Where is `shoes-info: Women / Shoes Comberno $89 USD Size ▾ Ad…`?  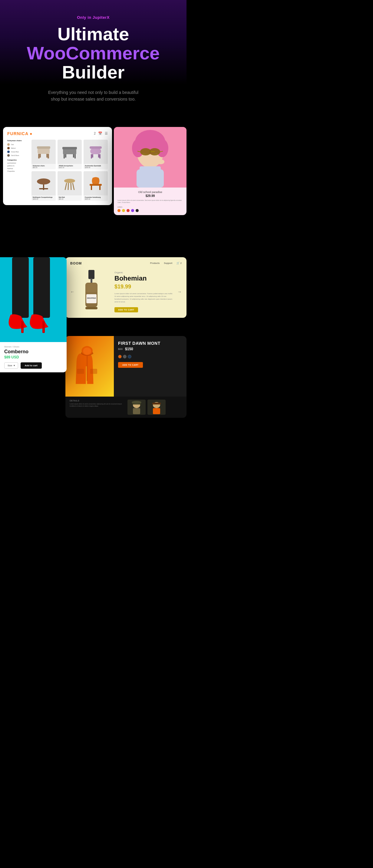 shoes-info: Women / Shoes Comberno $89 USD Size ▾ Ad… is located at coordinates (33, 357).